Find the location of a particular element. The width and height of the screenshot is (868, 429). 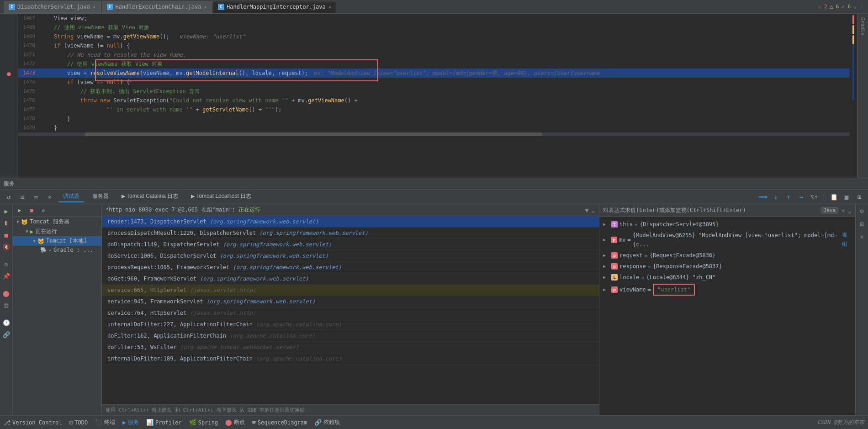

stack-item-service945: service:945, FrameworkServlet (org.sprin… is located at coordinates (350, 302).